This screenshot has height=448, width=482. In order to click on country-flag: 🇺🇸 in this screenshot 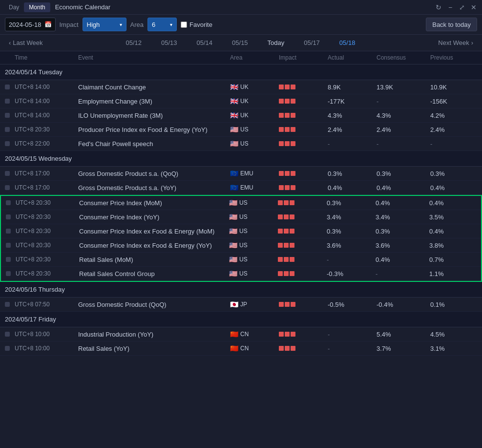, I will do `click(234, 144)`.